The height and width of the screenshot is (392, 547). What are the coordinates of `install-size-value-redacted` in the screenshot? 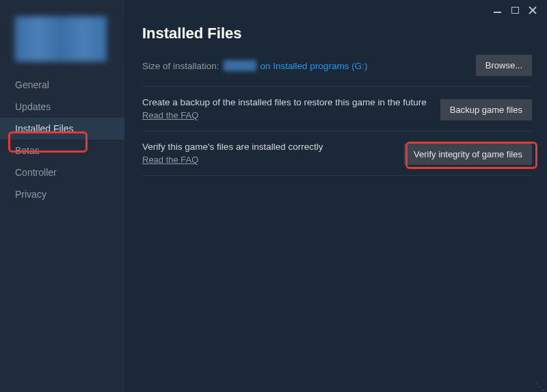 It's located at (240, 66).